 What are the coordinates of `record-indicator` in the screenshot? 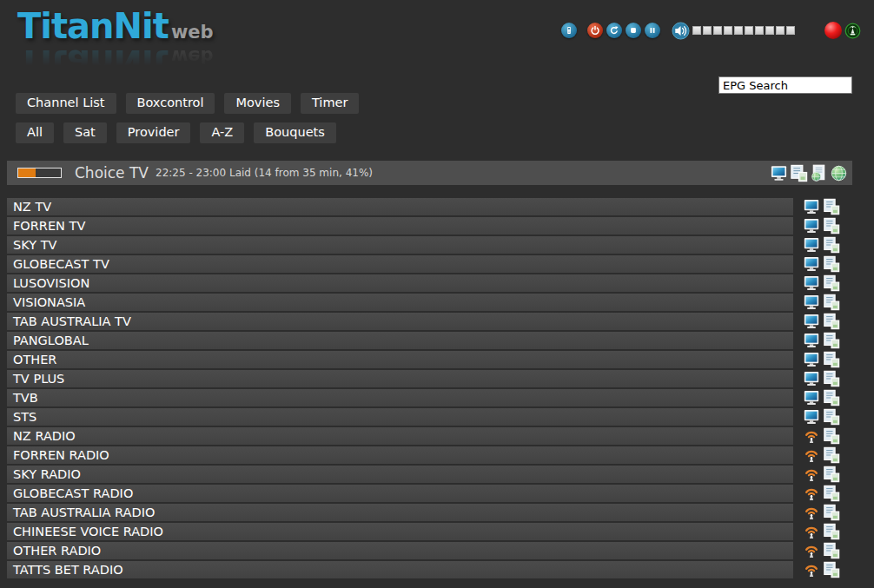 It's located at (833, 30).